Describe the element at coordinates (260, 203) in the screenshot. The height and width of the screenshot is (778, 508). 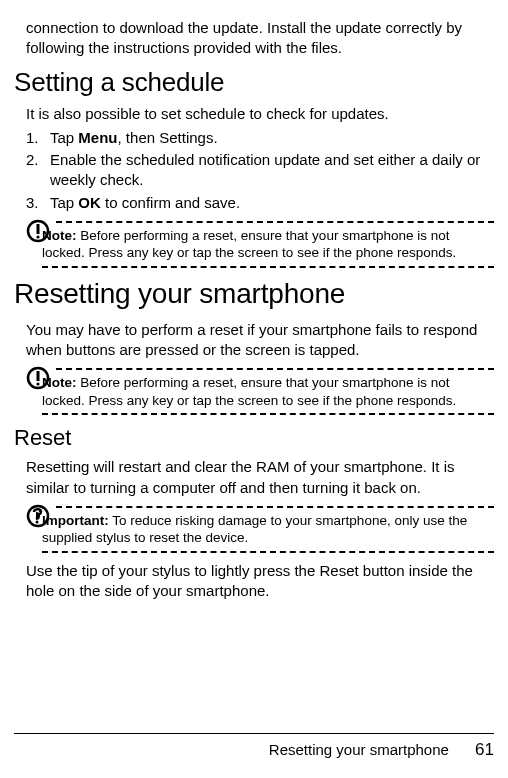
I see `list-item: 3. Tap OK to confirm and save.` at that location.